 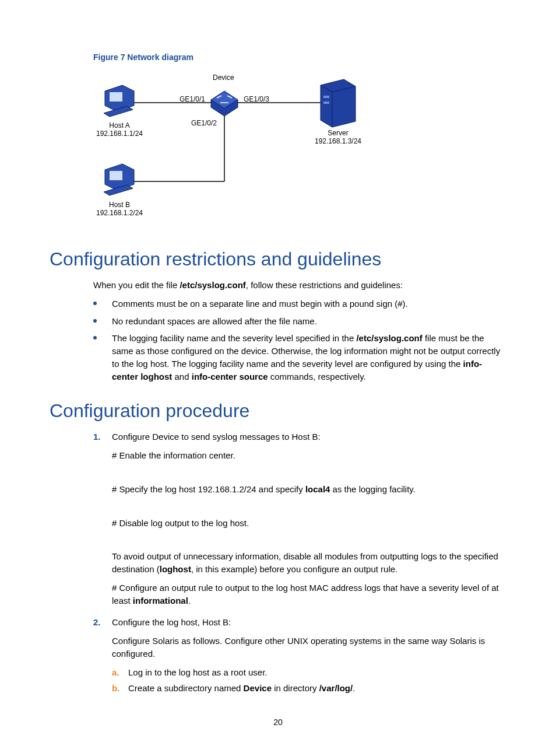 I want to click on port-ge101: GE1/0/1, so click(x=192, y=99).